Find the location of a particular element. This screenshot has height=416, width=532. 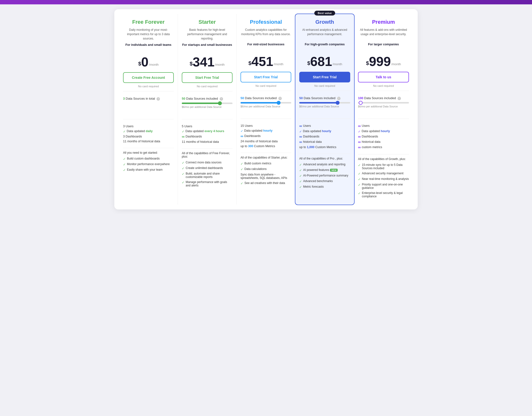

price-number-professional: 451 is located at coordinates (262, 61).